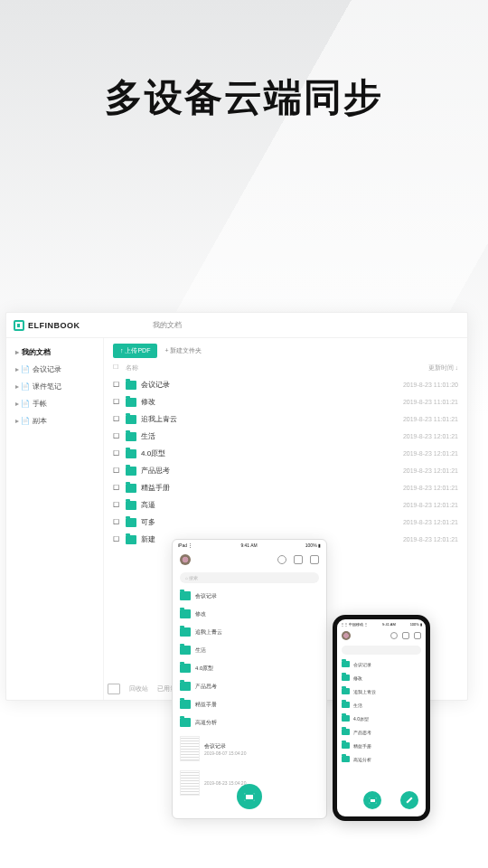 The height and width of the screenshot is (868, 488). Describe the element at coordinates (286, 401) in the screenshot. I see `table-row: ☐修改2019-8-23 11:01:21` at that location.